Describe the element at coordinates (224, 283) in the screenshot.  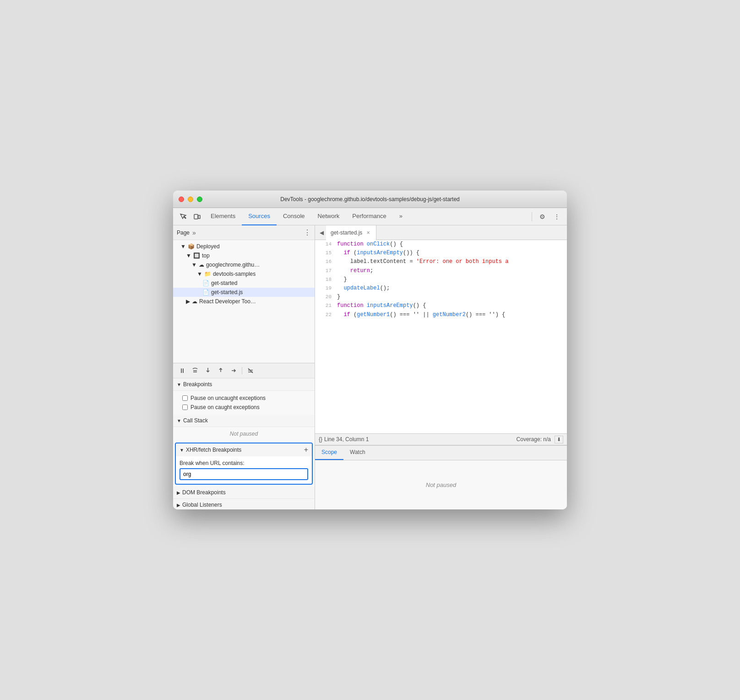
I see `tree-item-label: get-started` at that location.